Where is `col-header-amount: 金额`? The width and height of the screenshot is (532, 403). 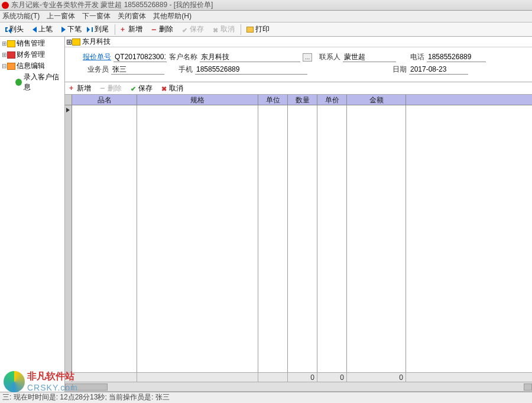
col-header-amount: 金额 is located at coordinates (377, 99).